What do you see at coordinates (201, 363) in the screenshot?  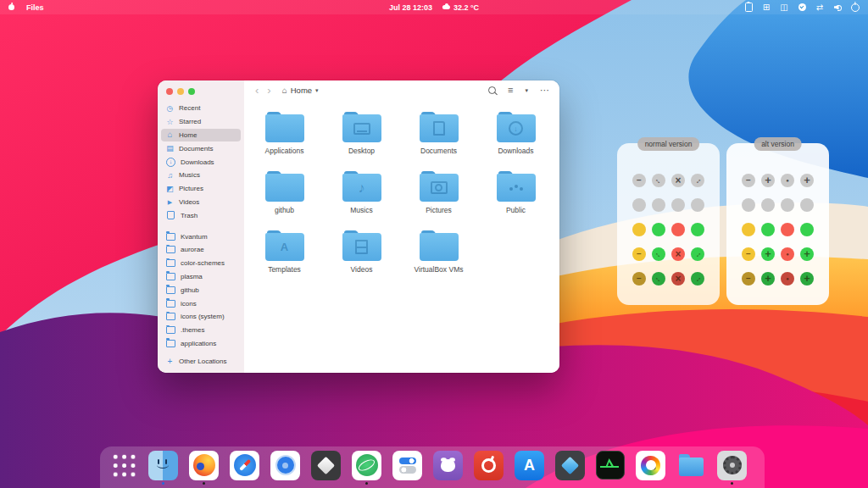 I see `other-locations-button: + Other Locations` at bounding box center [201, 363].